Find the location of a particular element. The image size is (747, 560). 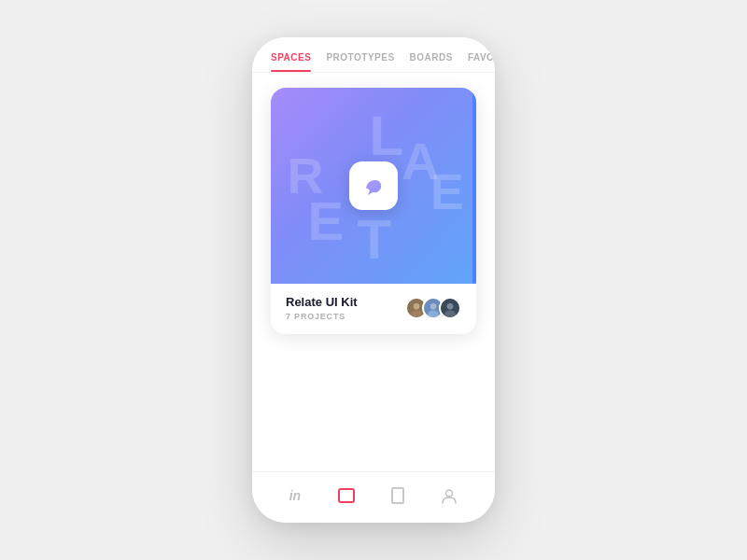

tablet-icon is located at coordinates (398, 496).